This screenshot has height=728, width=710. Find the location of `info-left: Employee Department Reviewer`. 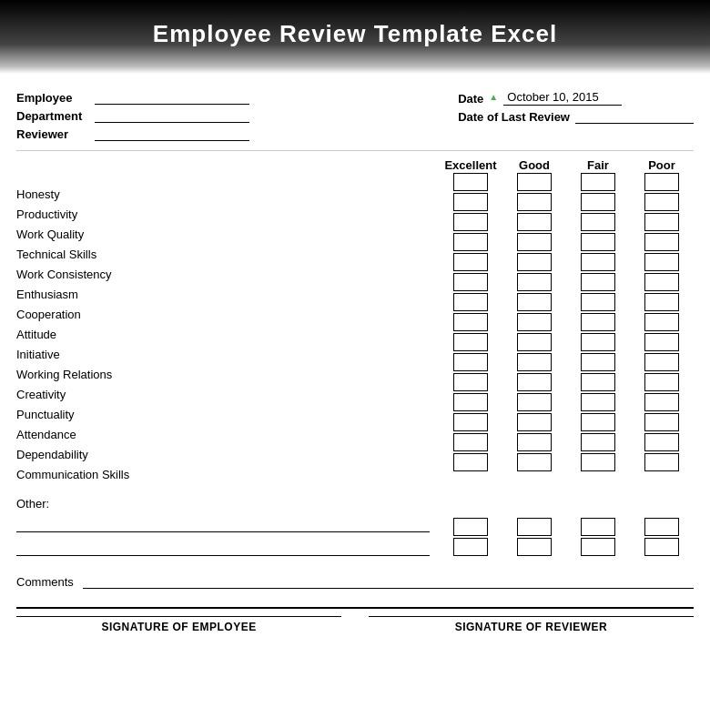

info-left: Employee Department Reviewer is located at coordinates (133, 116).